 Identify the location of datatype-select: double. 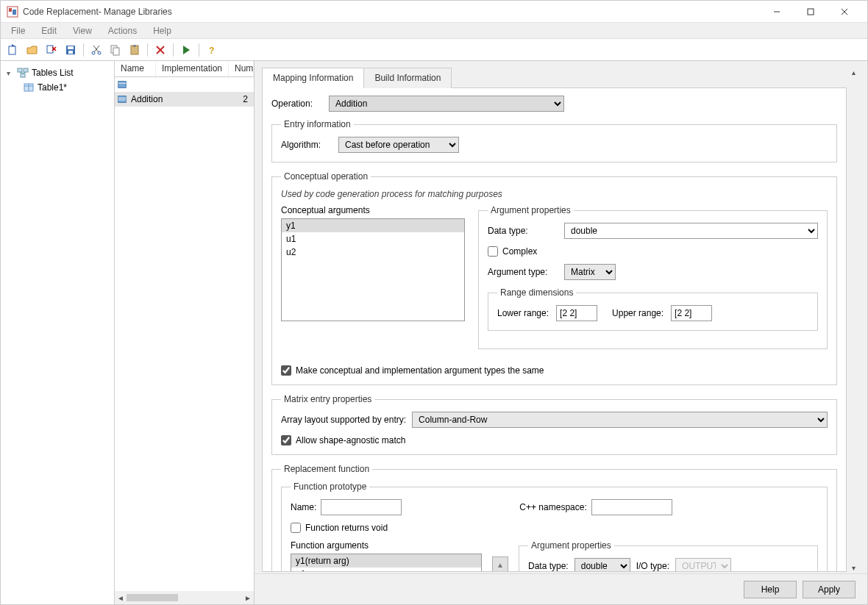
(691, 231).